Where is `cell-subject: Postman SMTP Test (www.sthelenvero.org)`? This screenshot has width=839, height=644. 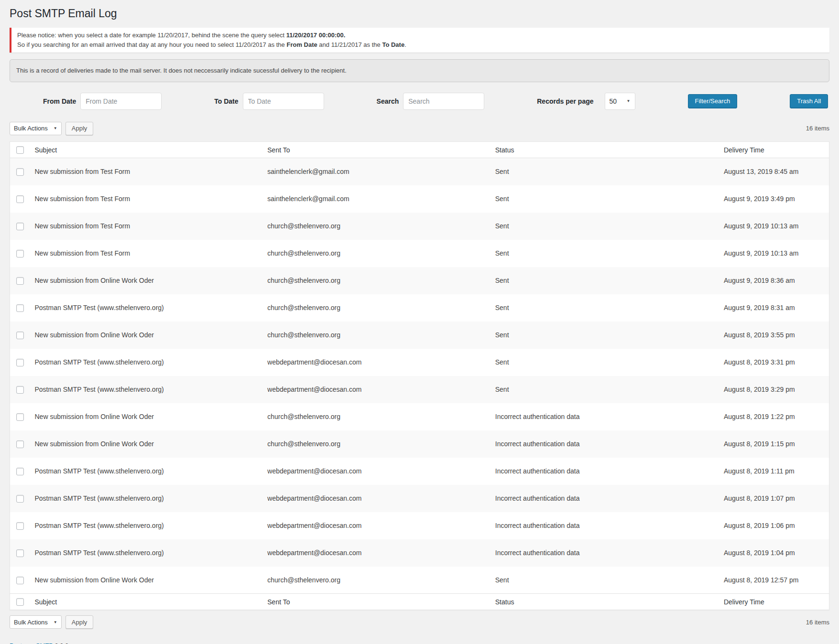 cell-subject: Postman SMTP Test (www.sthelenvero.org) is located at coordinates (146, 390).